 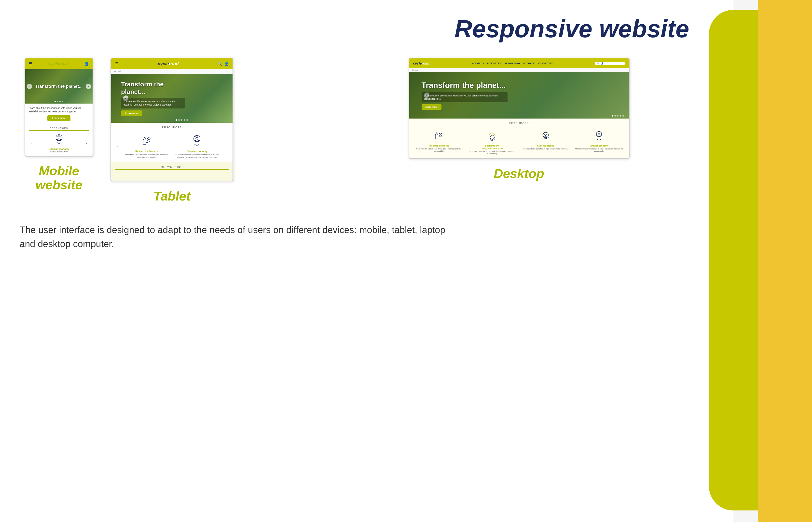 What do you see at coordinates (197, 151) in the screenshot?
I see `tablet-resource-title-1: Circular economy` at bounding box center [197, 151].